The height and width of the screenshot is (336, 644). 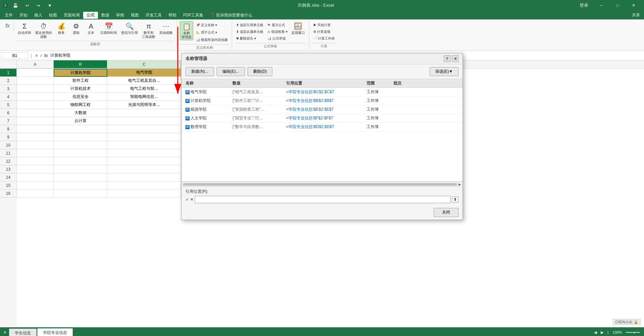 I want to click on col-header-c: C, so click(x=144, y=64).